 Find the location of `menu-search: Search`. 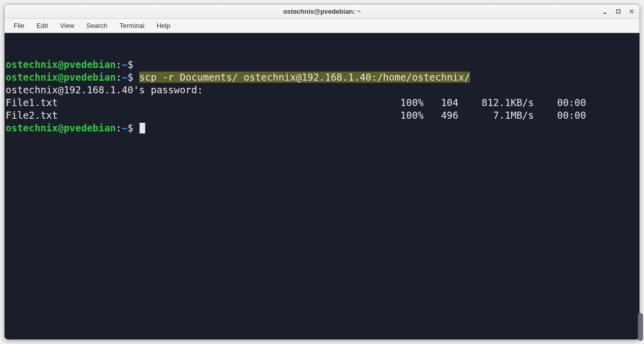

menu-search: Search is located at coordinates (96, 25).